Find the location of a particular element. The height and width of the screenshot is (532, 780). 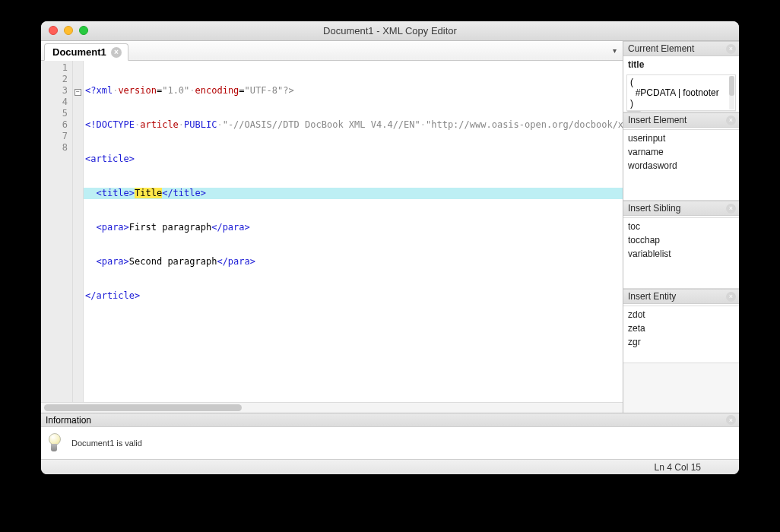

code-line: <para>First paragraph</para> is located at coordinates (353, 228).